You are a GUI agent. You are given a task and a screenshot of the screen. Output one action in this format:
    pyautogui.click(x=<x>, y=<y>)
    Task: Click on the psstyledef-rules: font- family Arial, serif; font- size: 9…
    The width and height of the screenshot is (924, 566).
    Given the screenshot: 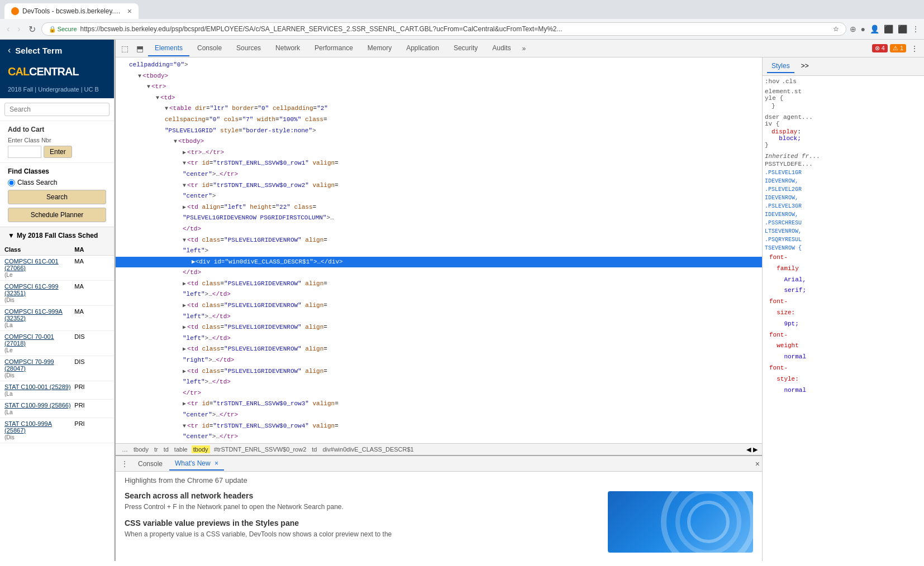 What is the action you would take?
    pyautogui.click(x=844, y=324)
    